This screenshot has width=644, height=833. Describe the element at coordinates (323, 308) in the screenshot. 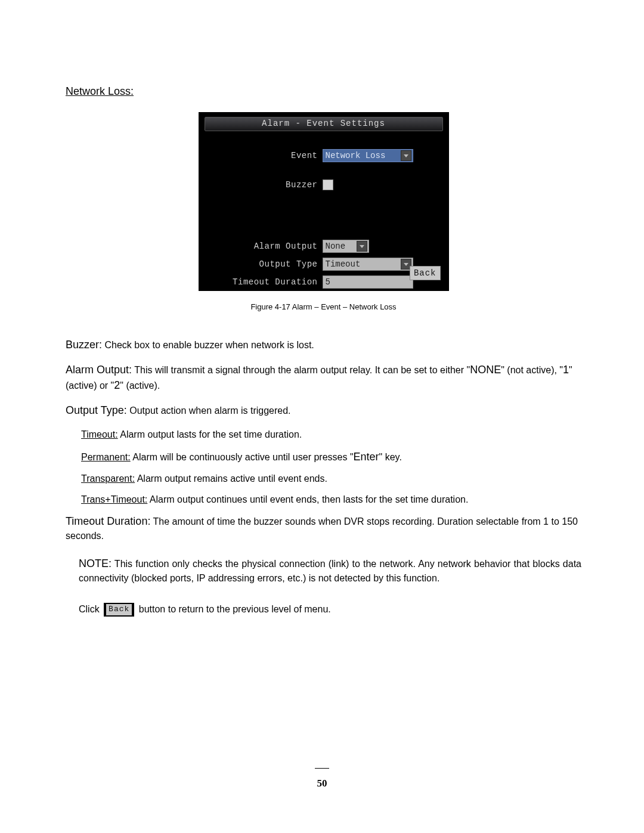

I see `figure-caption: Figure 4-17 Alarm – Event – Network Loss` at that location.